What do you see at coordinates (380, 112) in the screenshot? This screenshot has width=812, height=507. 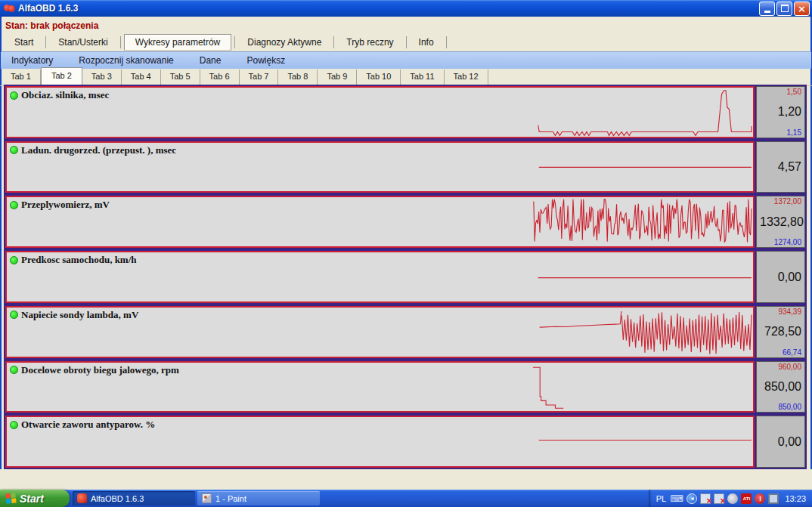 I see `signal-trace` at bounding box center [380, 112].